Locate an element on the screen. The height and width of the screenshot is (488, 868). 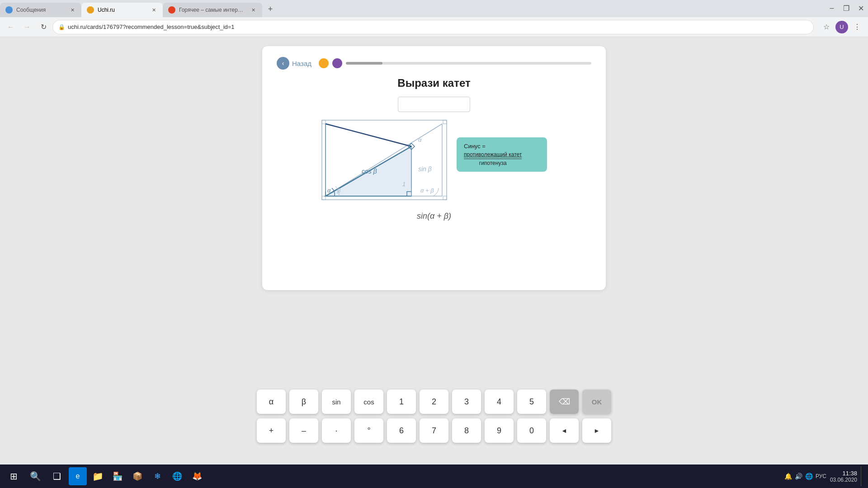
diagram-svg: cos β sin β α 1 α β α + β is located at coordinates (384, 160).